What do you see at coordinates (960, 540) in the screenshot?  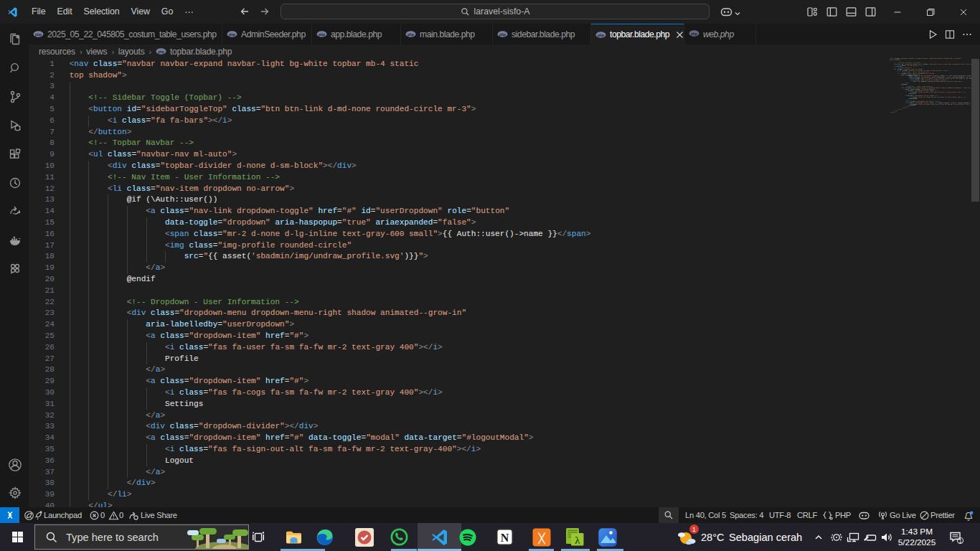 I see `svg-text: 1` at bounding box center [960, 540].